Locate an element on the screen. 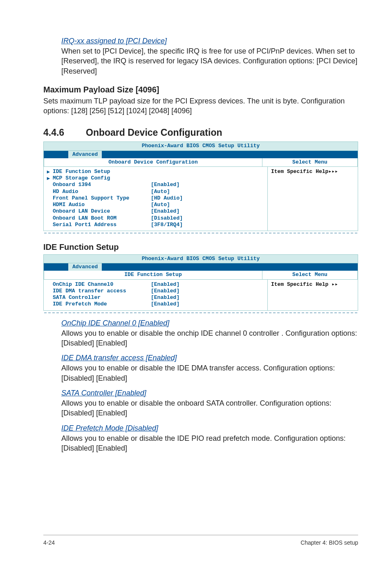 Image resolution: width=390 pixels, height=588 pixels. max-payload-heading: Maximum Payload Size [4096] is located at coordinates (201, 90).